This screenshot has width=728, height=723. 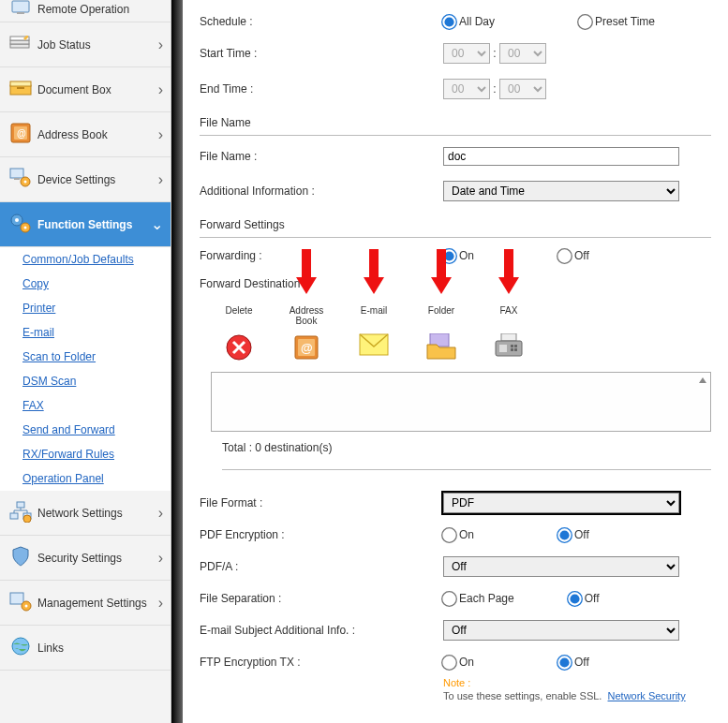 What do you see at coordinates (646, 696) in the screenshot?
I see `network-security-link: Network Security` at bounding box center [646, 696].